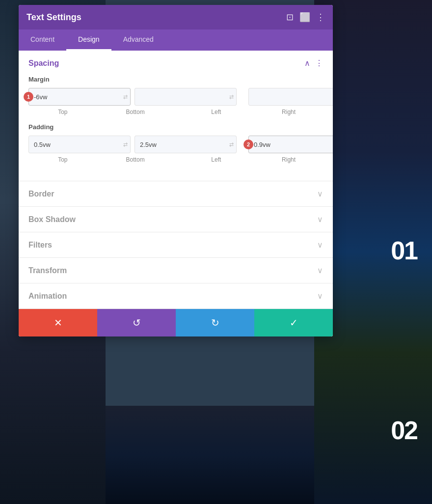 This screenshot has height=504, width=432. I want to click on panel-toolbar: ✕ ↺ ↻ ✓, so click(176, 323).